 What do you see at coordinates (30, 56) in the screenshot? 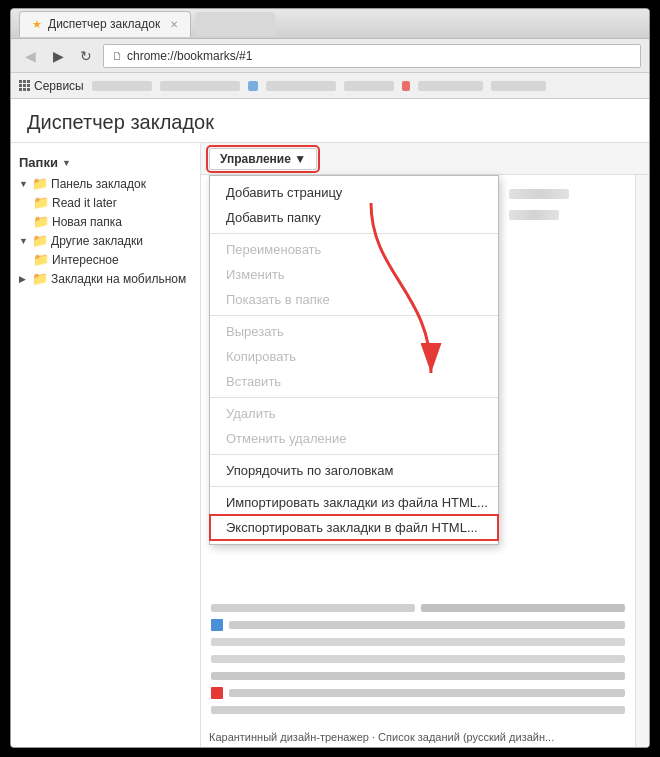
I see `back-button: ◀` at bounding box center [30, 56].